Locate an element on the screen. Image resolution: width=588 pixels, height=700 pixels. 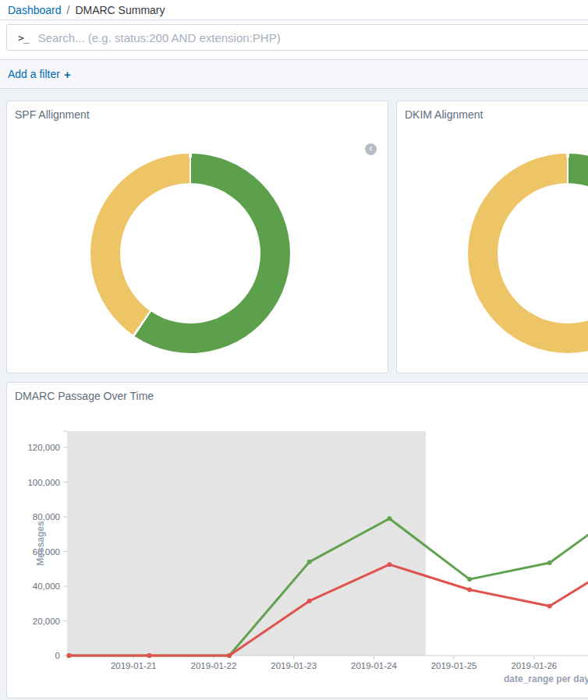
svg-text: 100,000 is located at coordinates (44, 483).